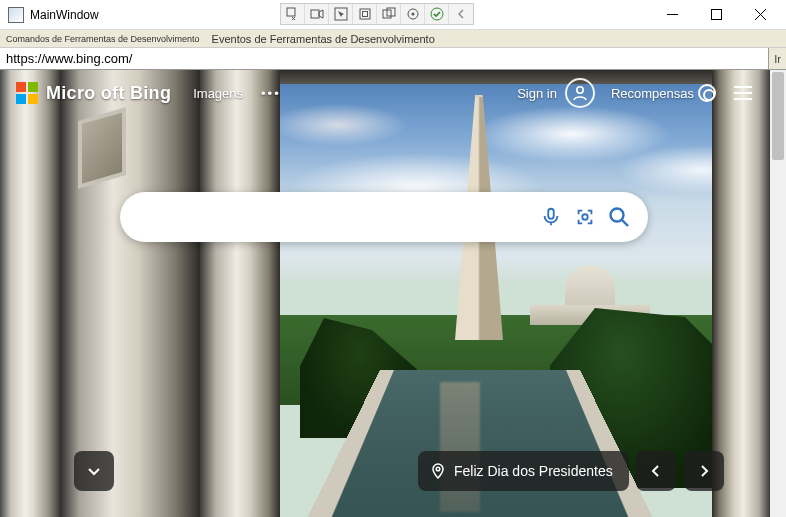 Image resolution: width=786 pixels, height=517 pixels. Describe the element at coordinates (103, 39) in the screenshot. I see `dev-commands-label: Comandos de Ferramentas de Desenvolvimen…` at that location.